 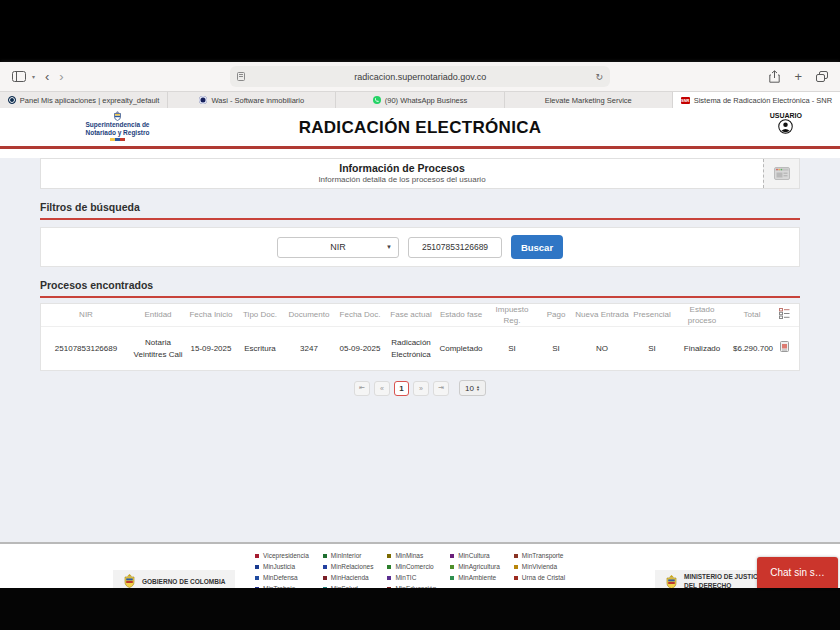 I want to click on cell-2: 15-09-2025, so click(x=211, y=348).